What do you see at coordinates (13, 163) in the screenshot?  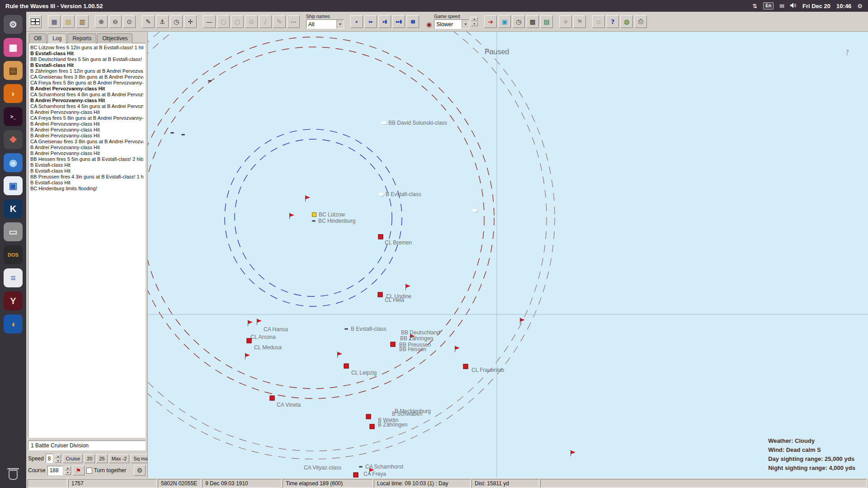 I see `dock-item-browser: ◉` at bounding box center [13, 163].